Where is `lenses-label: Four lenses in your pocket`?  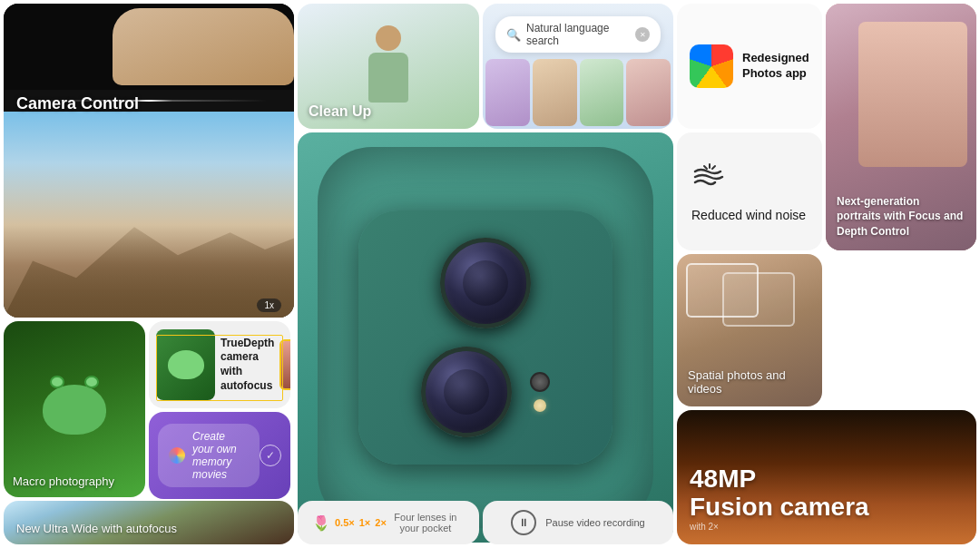
lenses-label: Four lenses in your pocket is located at coordinates (426, 523).